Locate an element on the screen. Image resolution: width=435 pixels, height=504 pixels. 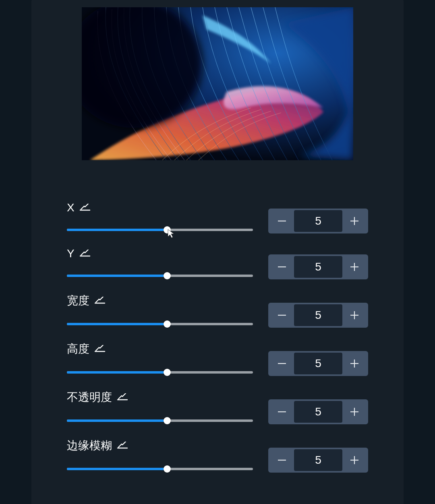
width-label: 宽度 is located at coordinates (160, 301).